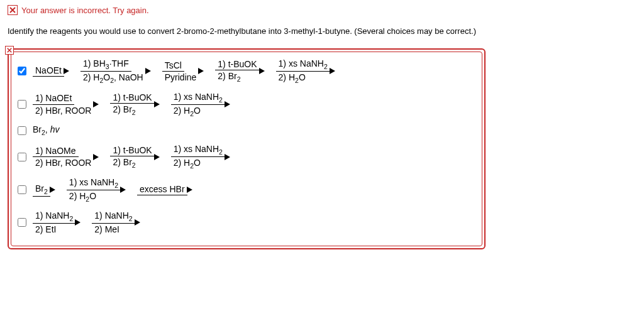 The image size is (644, 316). Describe the element at coordinates (184, 72) in the screenshot. I see `option-reaction-sequence: NaOEt1) BH3·THF2) H2O2, NaOHTsClPyridine…` at that location.